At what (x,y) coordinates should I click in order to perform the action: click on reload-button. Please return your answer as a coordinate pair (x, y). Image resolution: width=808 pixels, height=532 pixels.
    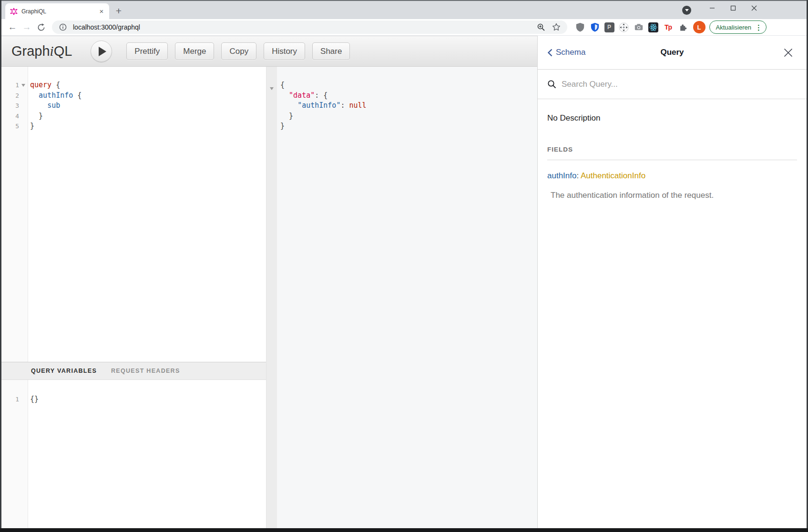
    Looking at the image, I should click on (41, 27).